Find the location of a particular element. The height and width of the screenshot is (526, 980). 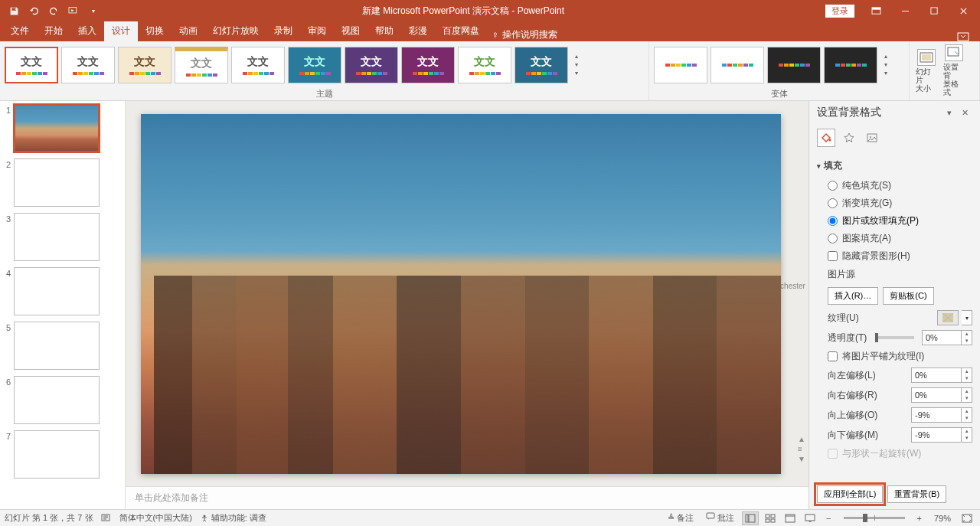

picture-fill-radio: 图片或纹理填充(P) is located at coordinates (894, 221).